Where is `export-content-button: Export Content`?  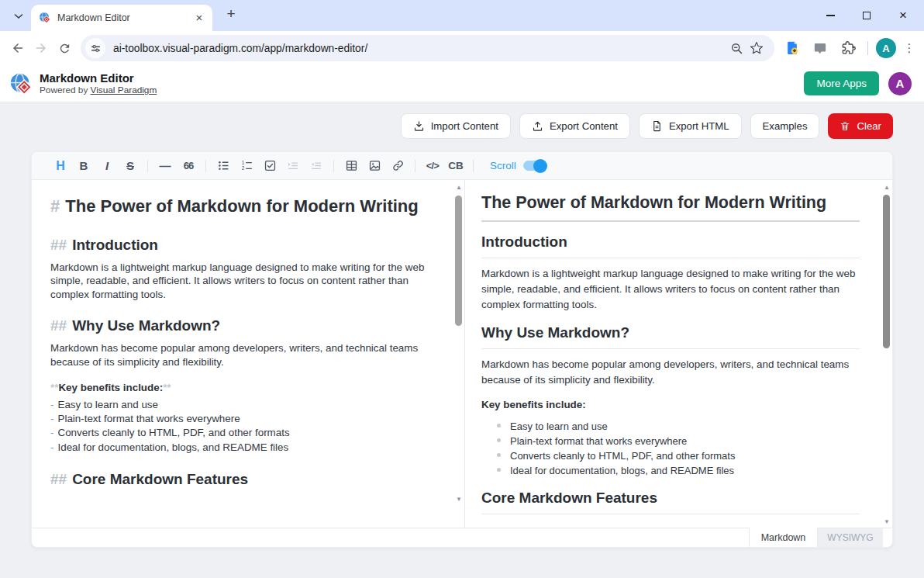
export-content-button: Export Content is located at coordinates (575, 126).